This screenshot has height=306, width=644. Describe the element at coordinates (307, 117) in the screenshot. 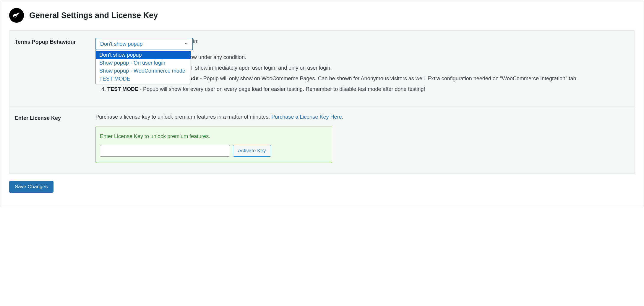

I see `purchase-license-link: Purchase a License Key Here.` at that location.